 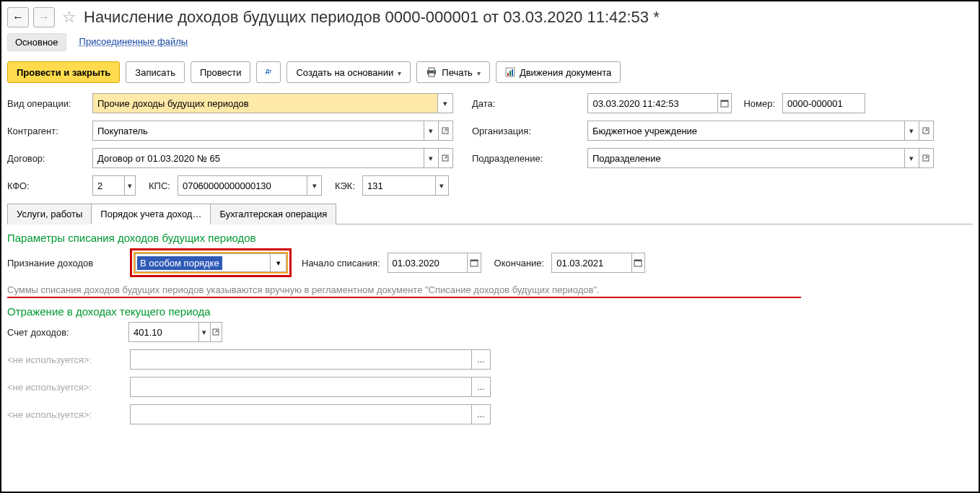 What do you see at coordinates (341, 263) in the screenshot?
I see `start-label: Начало списания:` at bounding box center [341, 263].